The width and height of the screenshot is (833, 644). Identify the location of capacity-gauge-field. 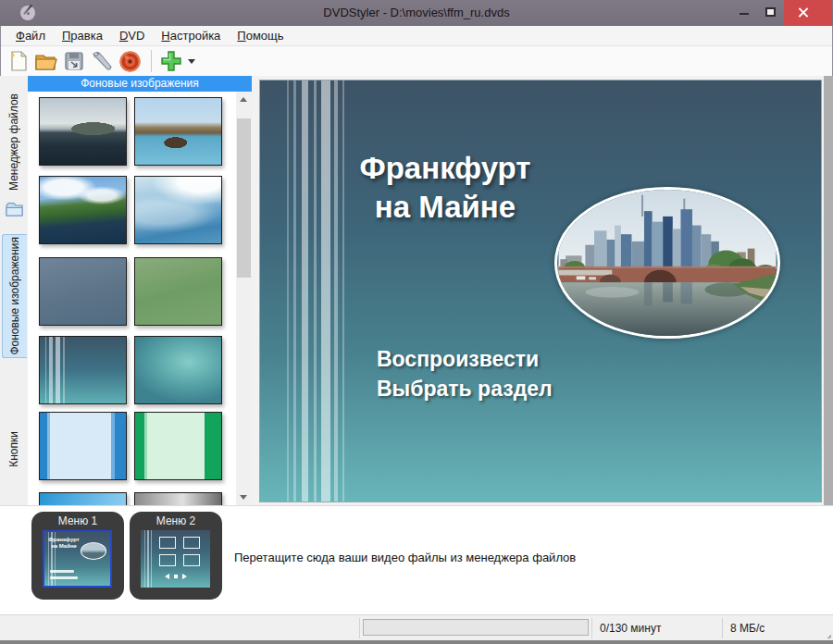
(476, 627).